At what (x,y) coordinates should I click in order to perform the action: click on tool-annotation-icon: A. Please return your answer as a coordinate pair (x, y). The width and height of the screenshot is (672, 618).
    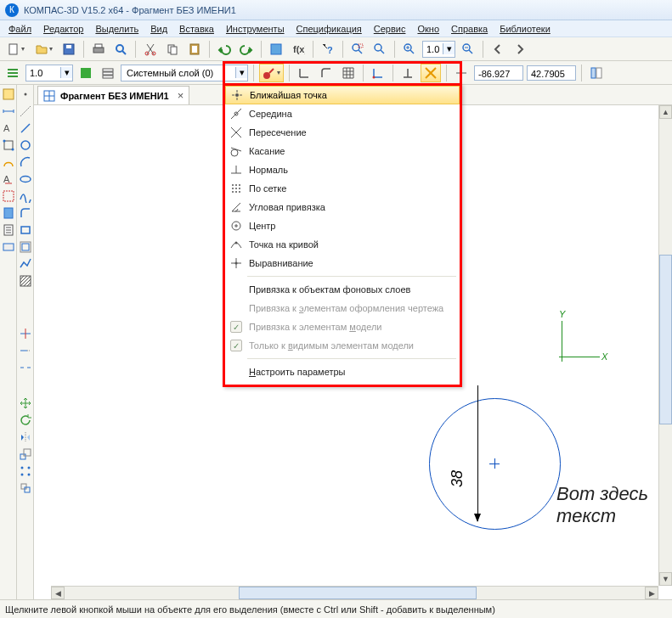
    Looking at the image, I should click on (8, 128).